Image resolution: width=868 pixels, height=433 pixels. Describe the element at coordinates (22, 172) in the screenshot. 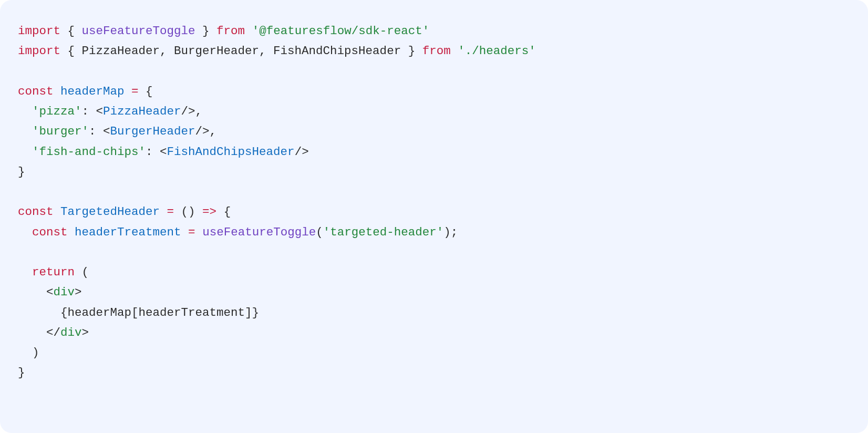

I see `code-line-8: }` at that location.